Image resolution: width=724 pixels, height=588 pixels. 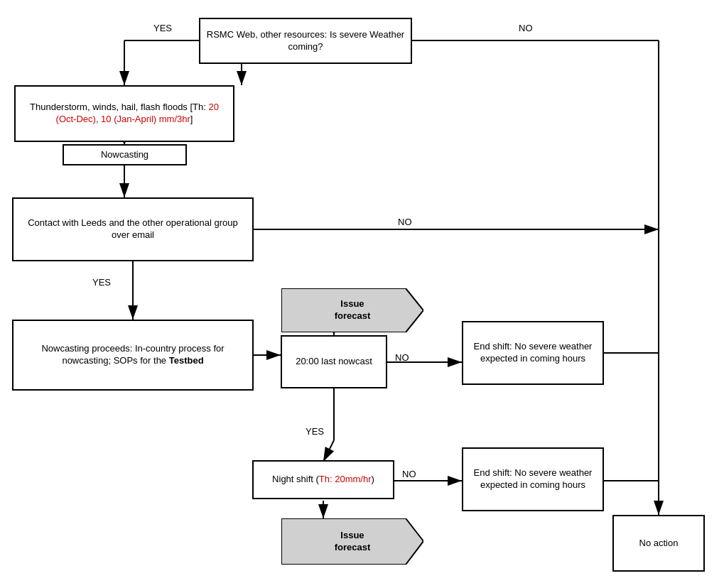 I want to click on nowcasting-proceeds-label: Nowcasting proceeds: In-country process …, so click(x=133, y=355).